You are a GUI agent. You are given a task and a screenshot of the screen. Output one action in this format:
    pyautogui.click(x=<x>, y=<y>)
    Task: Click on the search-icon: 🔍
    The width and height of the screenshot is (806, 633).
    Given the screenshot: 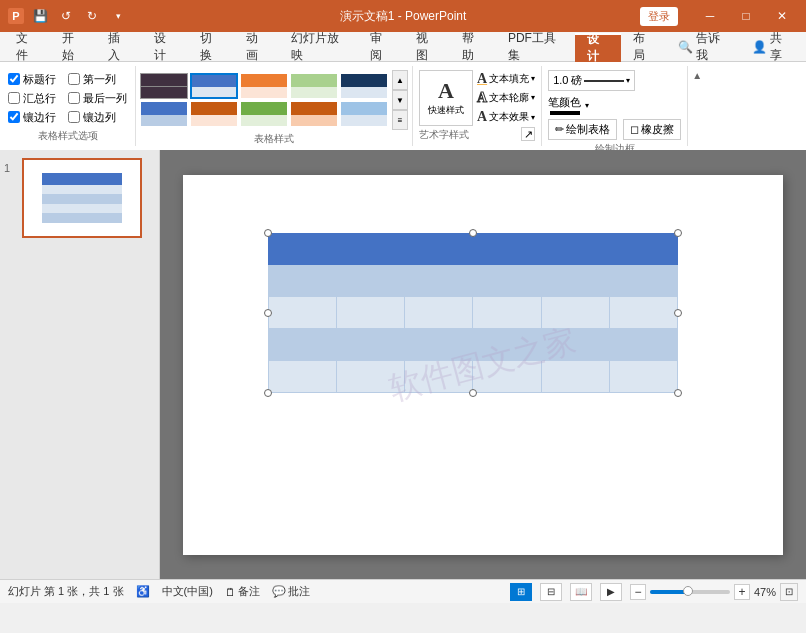 What is the action you would take?
    pyautogui.click(x=686, y=47)
    